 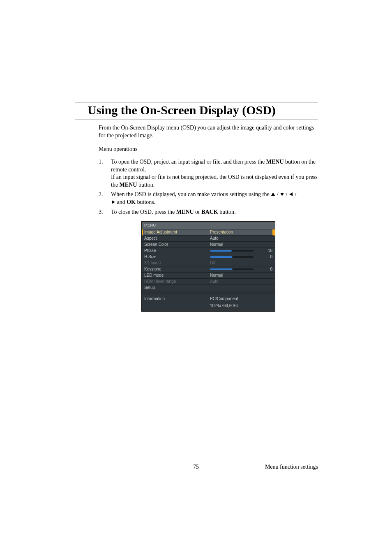 I want to click on osd-information-row-2: 1024x768,60Hz, so click(x=208, y=307).